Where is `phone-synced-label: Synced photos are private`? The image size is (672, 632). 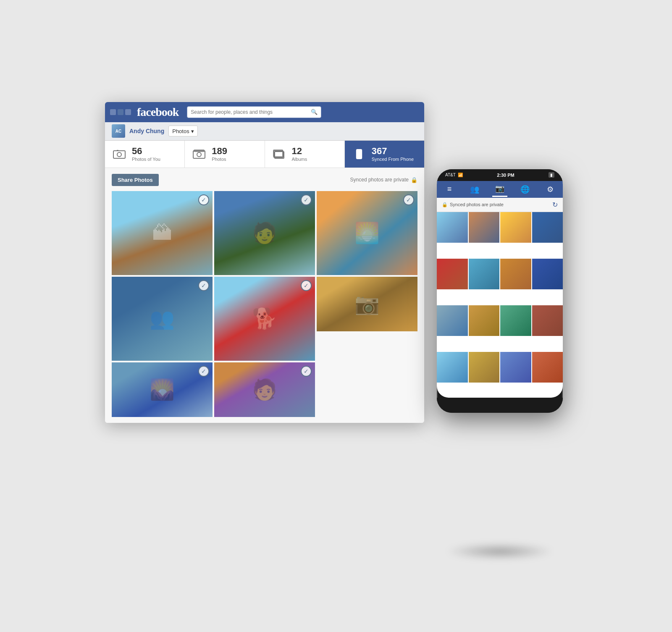 phone-synced-label: Synced photos are private is located at coordinates (477, 205).